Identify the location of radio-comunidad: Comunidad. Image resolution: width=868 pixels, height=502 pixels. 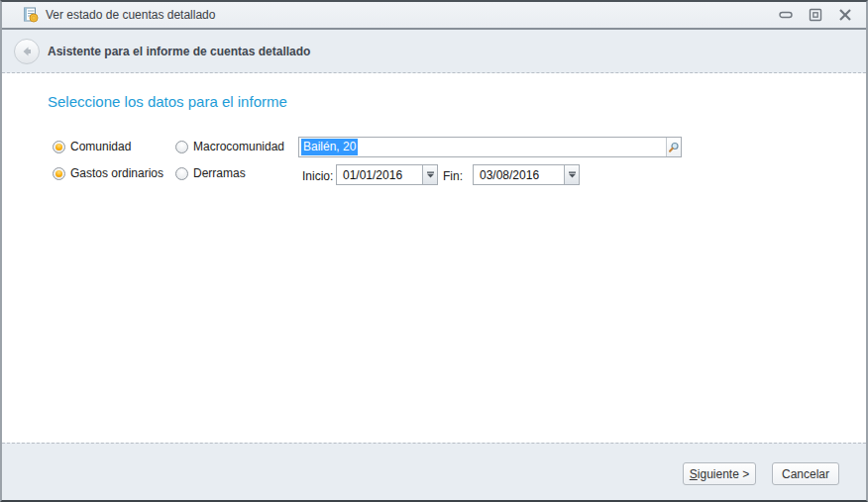
(91, 147).